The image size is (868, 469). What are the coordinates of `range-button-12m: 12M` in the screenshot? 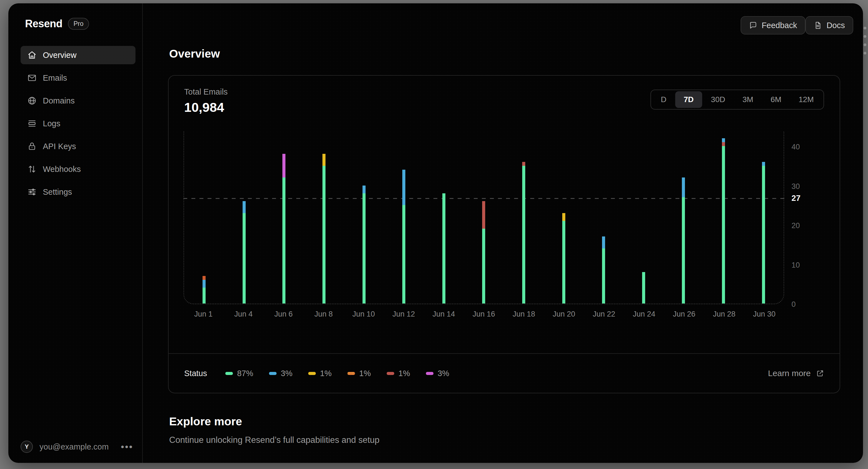 It's located at (806, 100).